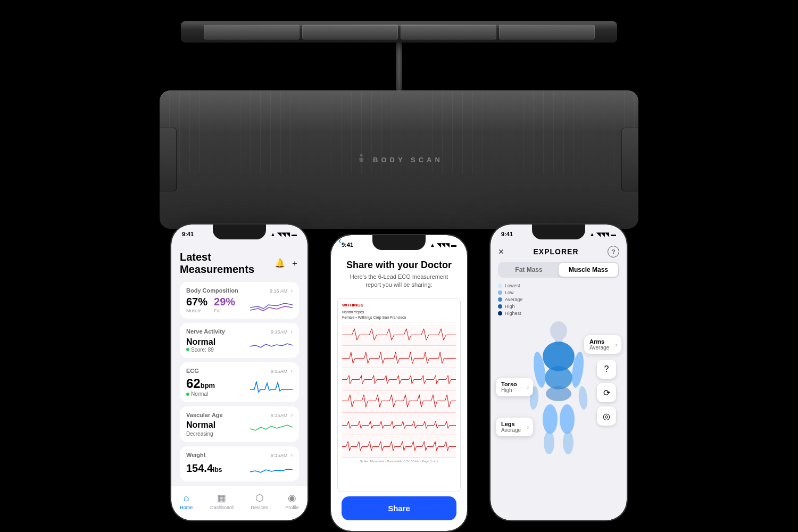  What do you see at coordinates (559, 270) in the screenshot?
I see `segment-control: Fat Mass Muscle Mass` at bounding box center [559, 270].